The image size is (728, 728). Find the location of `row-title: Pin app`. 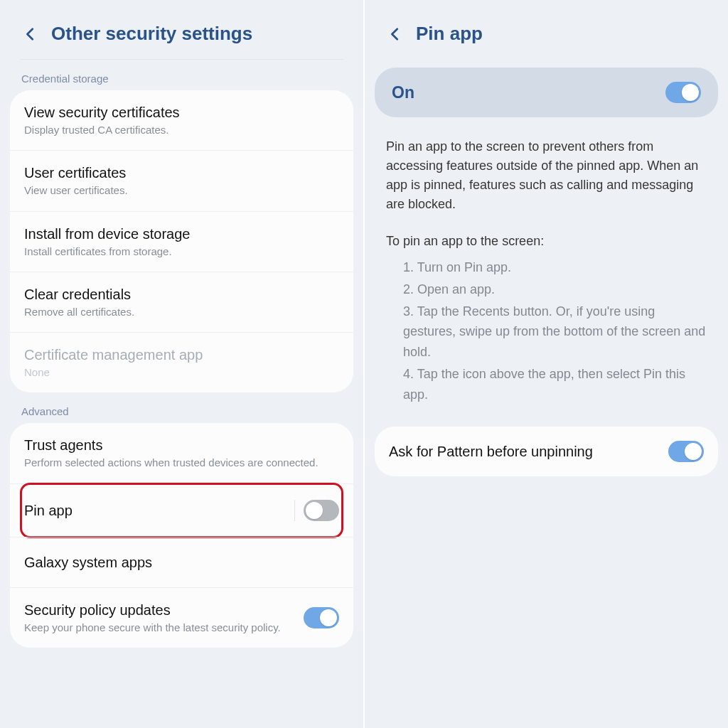

row-title: Pin app is located at coordinates (156, 510).